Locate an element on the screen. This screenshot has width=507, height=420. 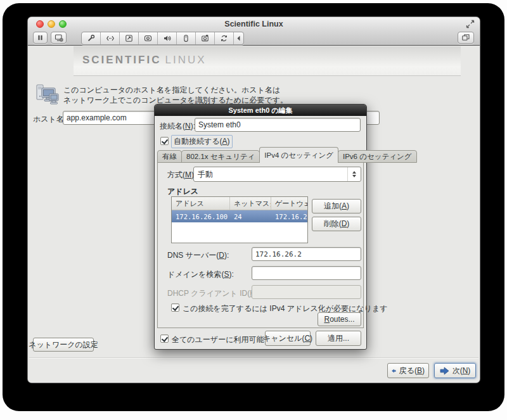
tab-8021x-security: 802.1x セキュリティ is located at coordinates (221, 156).